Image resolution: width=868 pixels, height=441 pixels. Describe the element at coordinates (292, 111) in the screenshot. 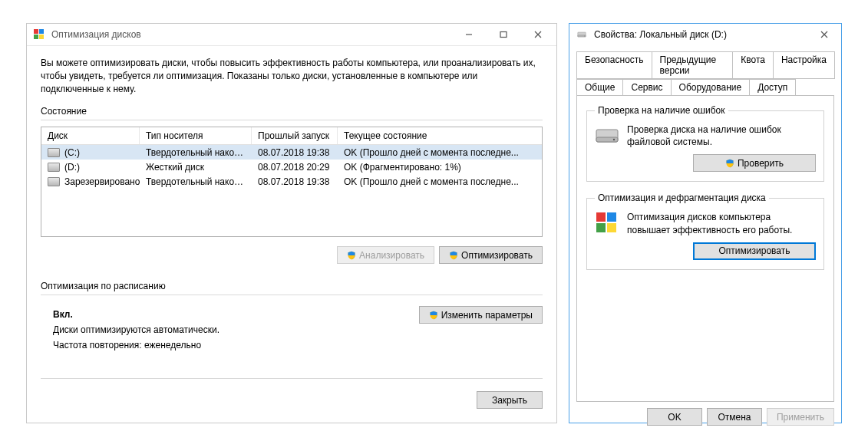

I see `state-section-label: Состояние` at that location.